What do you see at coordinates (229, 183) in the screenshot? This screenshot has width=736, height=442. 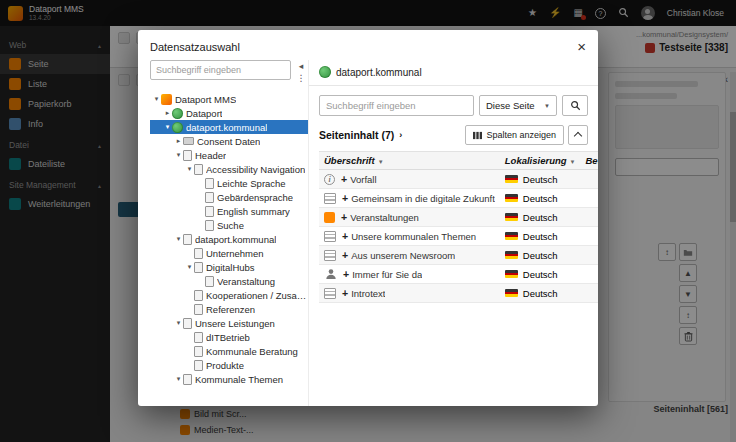 I see `tree-item-leichte-sprache: Leichte Sprache` at bounding box center [229, 183].